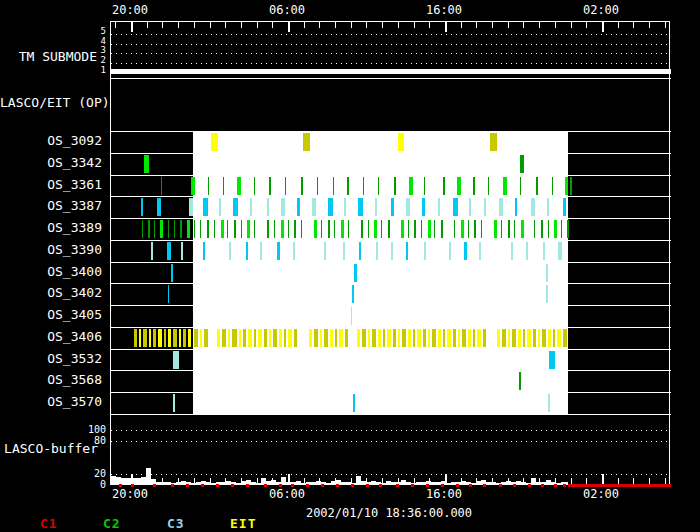 The height and width of the screenshot is (532, 700). I want to click on panel-separator, so click(391, 132).